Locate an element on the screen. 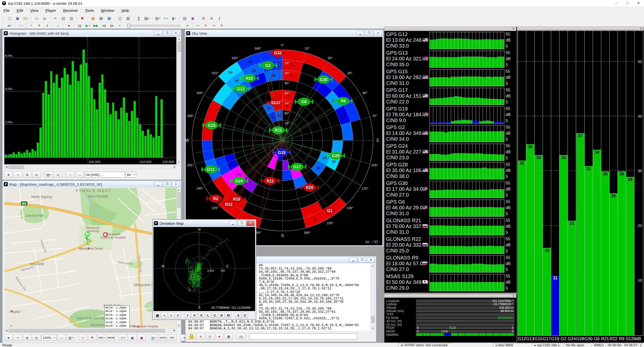 This screenshot has height=347, width=644. open-map-icon: ▤▾ is located at coordinates (123, 338).